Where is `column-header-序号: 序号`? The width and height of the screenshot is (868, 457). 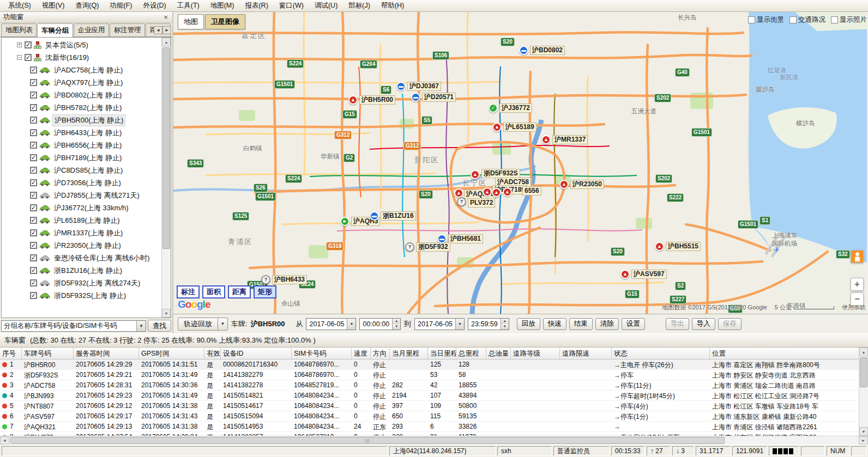 column-header-序号: 序号 is located at coordinates (11, 353).